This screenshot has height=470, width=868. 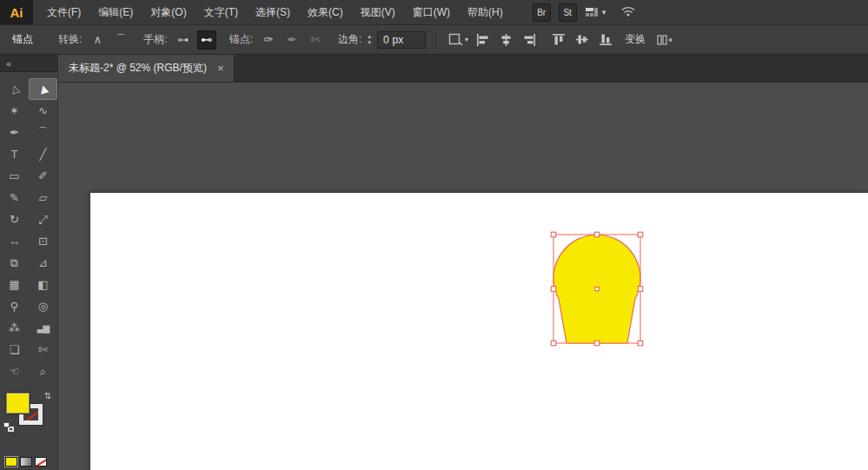 I want to click on remove-anchor-button: ✑, so click(x=268, y=40).